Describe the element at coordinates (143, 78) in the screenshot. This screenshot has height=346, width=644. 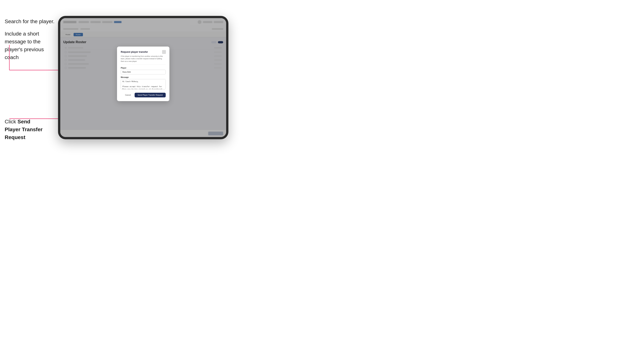
I see `tablet-device: Roster Roster Update Roster` at that location.